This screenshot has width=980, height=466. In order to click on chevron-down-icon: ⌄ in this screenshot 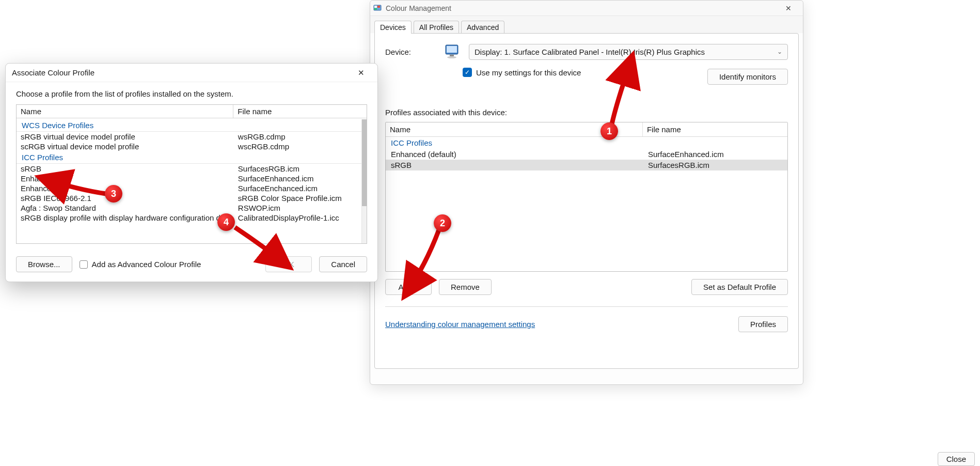, I will do `click(780, 52)`.